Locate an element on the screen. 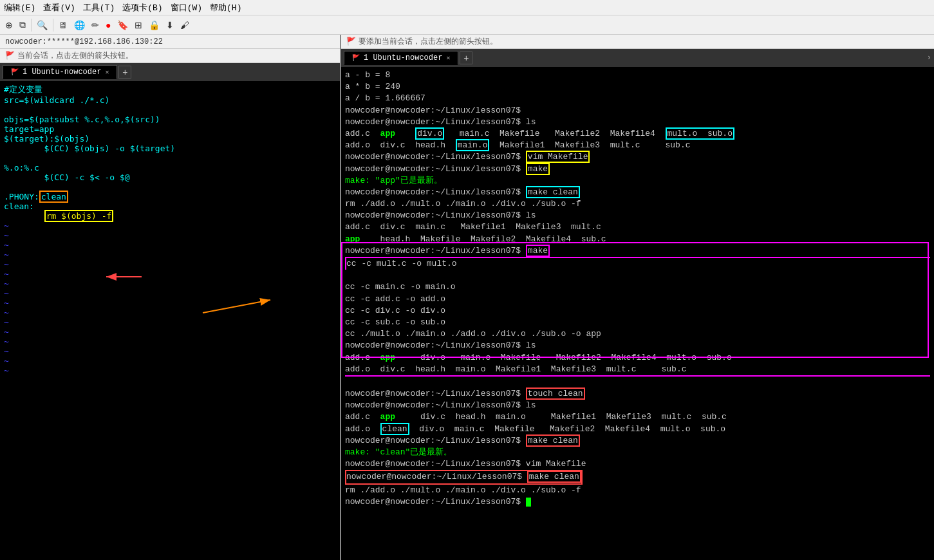 This screenshot has width=934, height=560. rt-line-12: rm ./add.o ./mult.o ./main.o ./div.o ./s… is located at coordinates (463, 203).